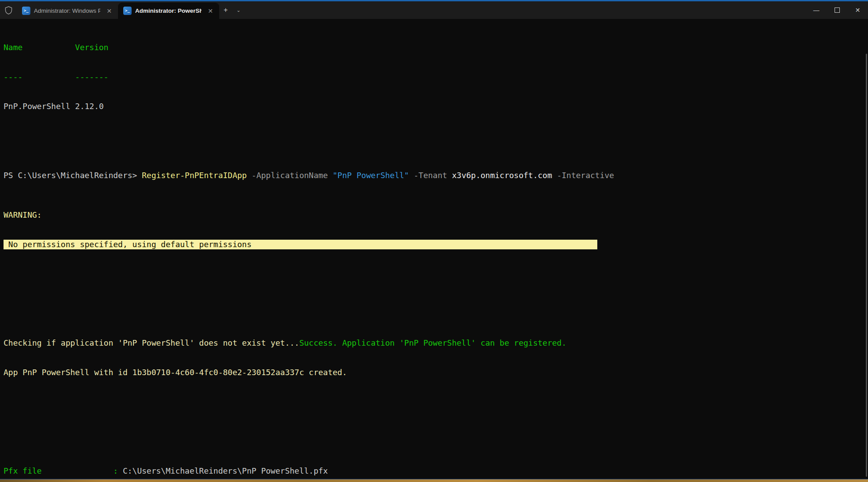 The width and height of the screenshot is (868, 482). Describe the element at coordinates (502, 175) in the screenshot. I see `tenant-value: x3v6p.onmicrosoft.com` at that location.